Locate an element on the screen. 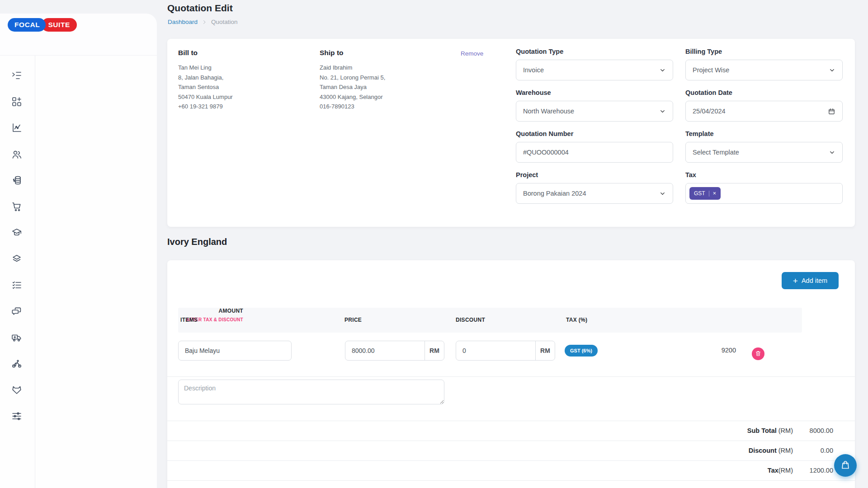 This screenshot has height=488, width=868. subtotal-label: Sub Total (RM) is located at coordinates (770, 431).